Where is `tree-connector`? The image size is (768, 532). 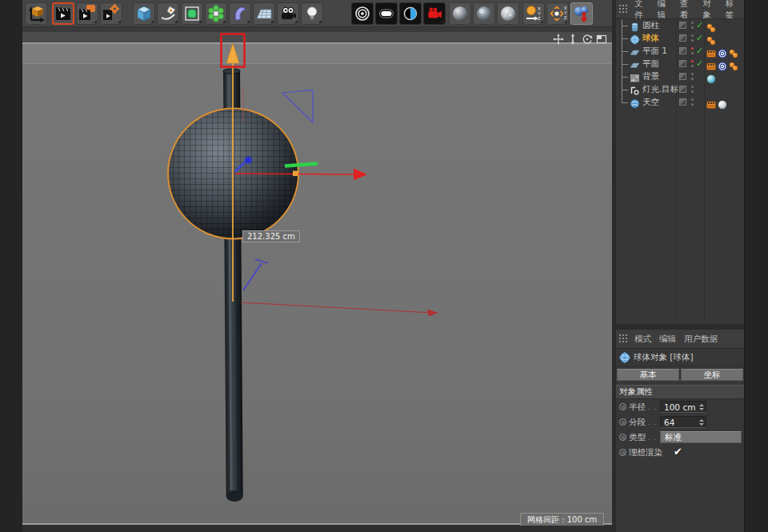 tree-connector is located at coordinates (625, 38).